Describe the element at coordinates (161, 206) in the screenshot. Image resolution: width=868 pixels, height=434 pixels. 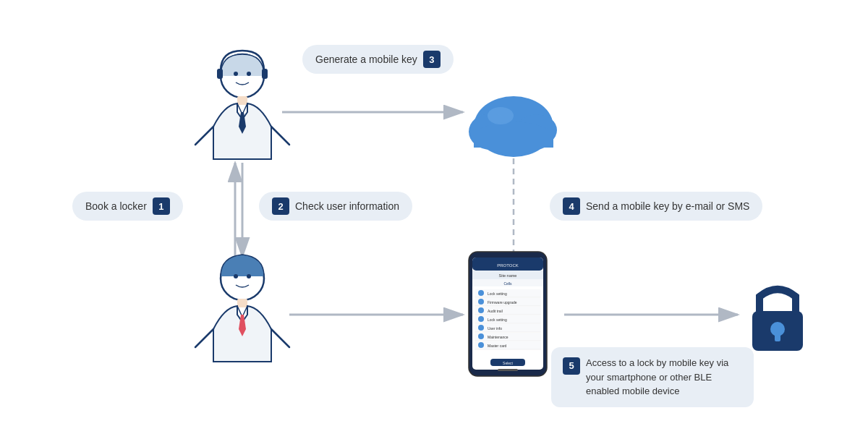
I see `step1-badge: 1` at that location.